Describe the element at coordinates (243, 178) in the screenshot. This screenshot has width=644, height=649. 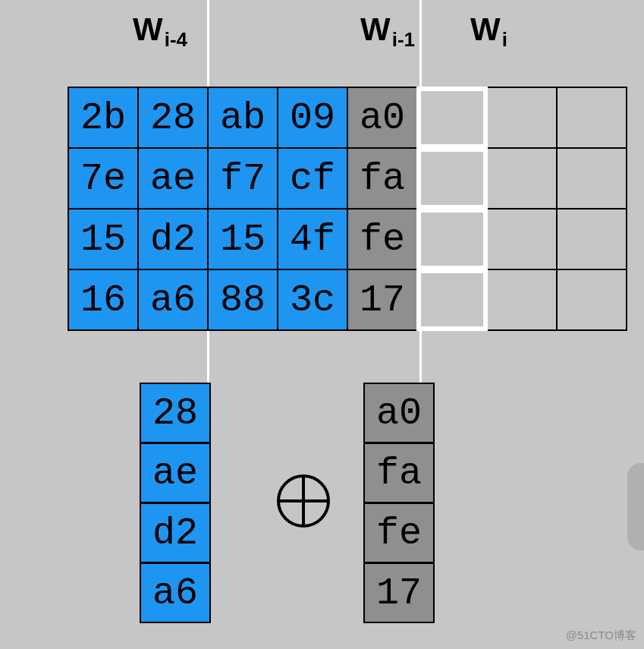
I see `key-cell: f7` at that location.